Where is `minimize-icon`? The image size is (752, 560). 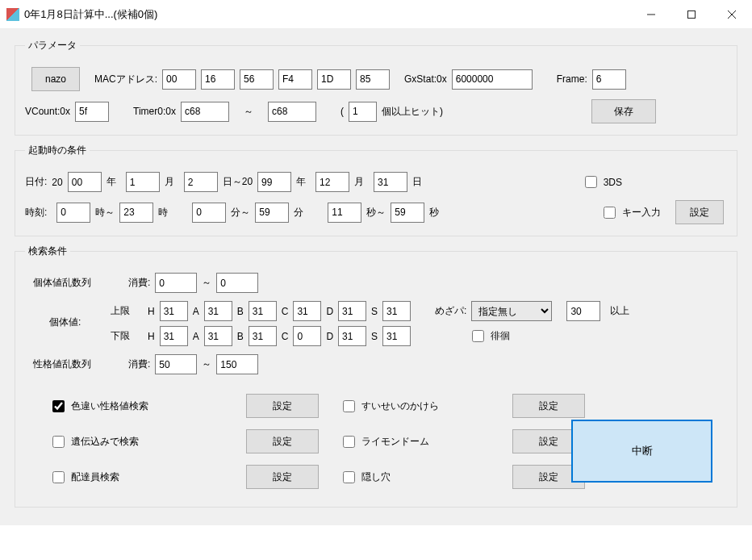 minimize-icon is located at coordinates (651, 15).